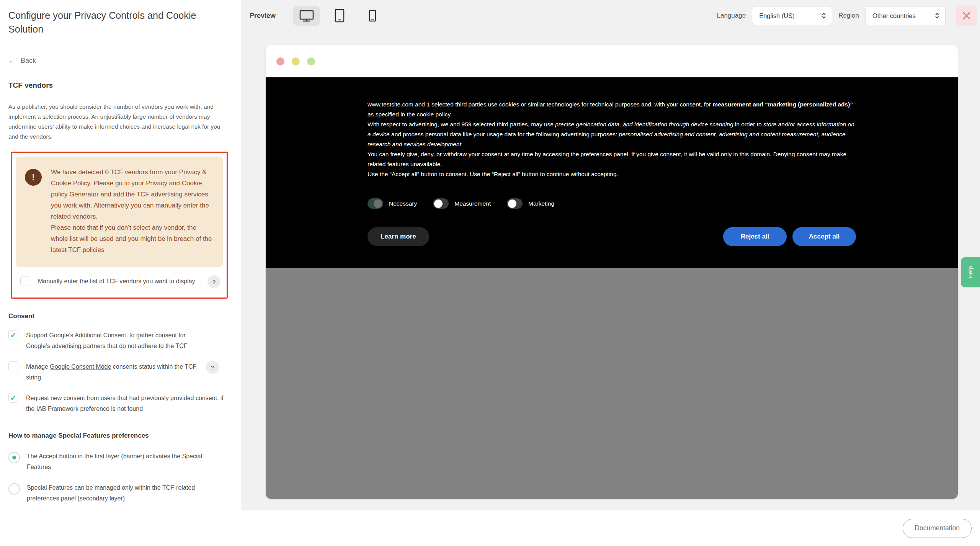 This screenshot has height=546, width=980. What do you see at coordinates (311, 61) in the screenshot?
I see `traffic-light-green` at bounding box center [311, 61].